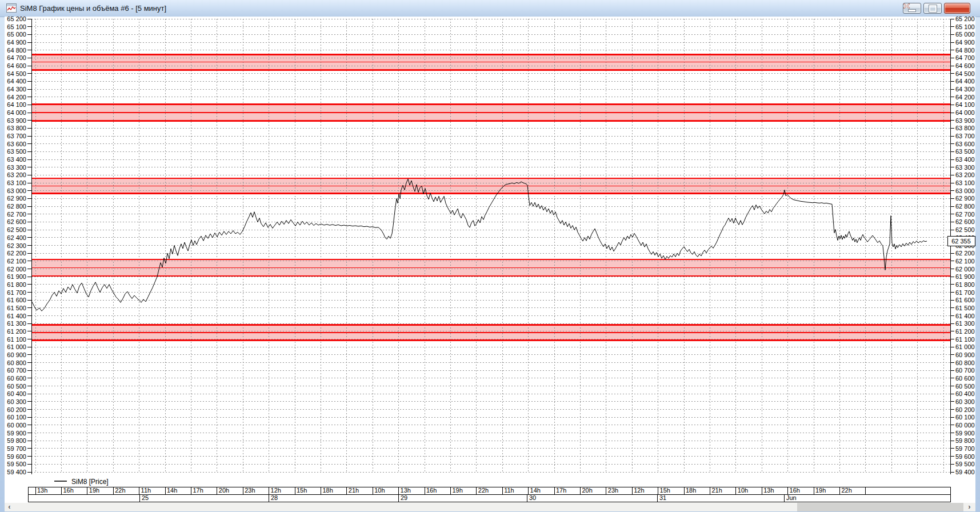 This screenshot has width=980, height=512. I want to click on y-axis-label-left: 64 100, so click(17, 105).